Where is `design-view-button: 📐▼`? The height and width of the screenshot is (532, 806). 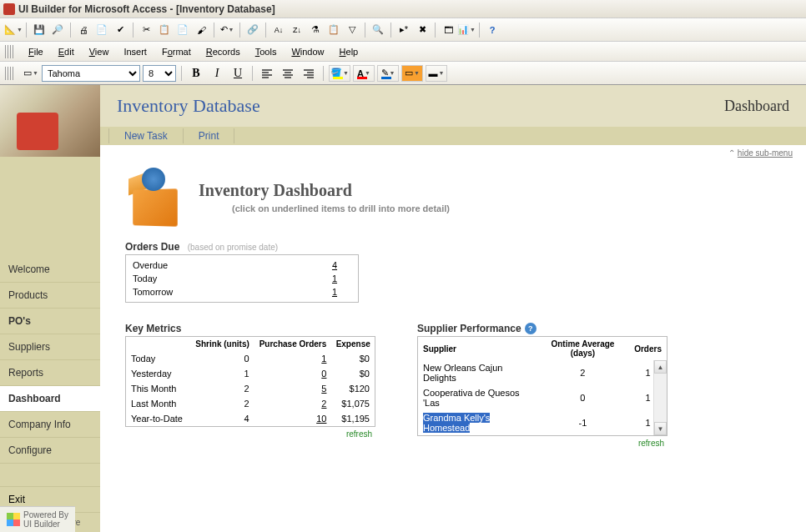 design-view-button: 📐▼ is located at coordinates (13, 30).